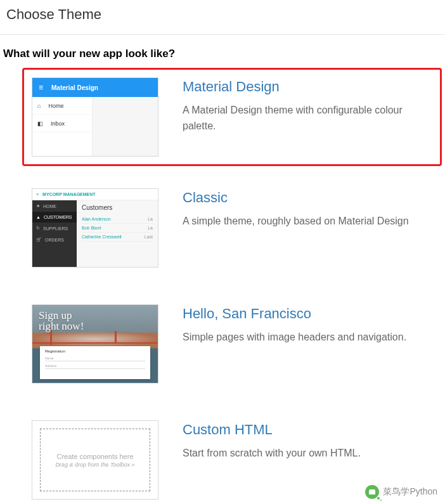  What do you see at coordinates (38, 206) in the screenshot?
I see `star-icon: ★` at bounding box center [38, 206].